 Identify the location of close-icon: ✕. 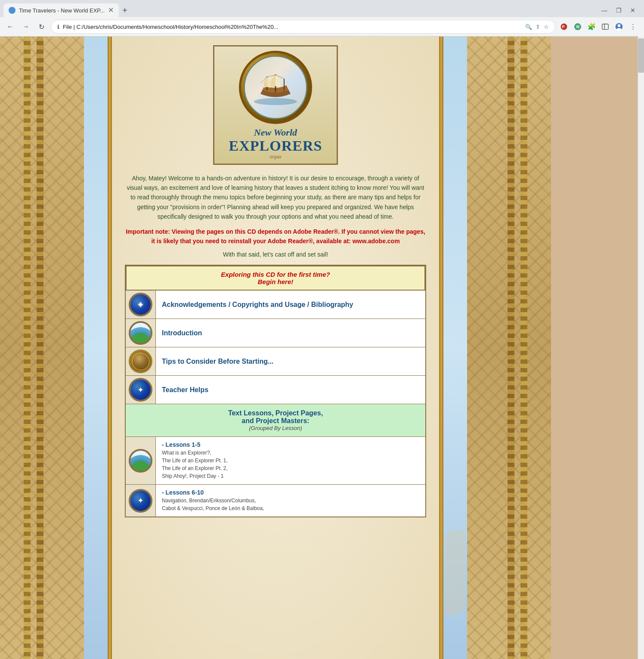
(633, 10).